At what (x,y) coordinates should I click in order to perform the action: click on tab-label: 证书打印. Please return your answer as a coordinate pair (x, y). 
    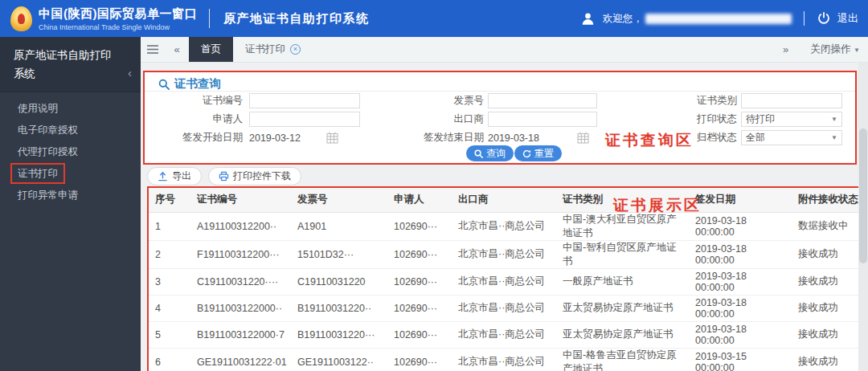
    Looking at the image, I should click on (265, 50).